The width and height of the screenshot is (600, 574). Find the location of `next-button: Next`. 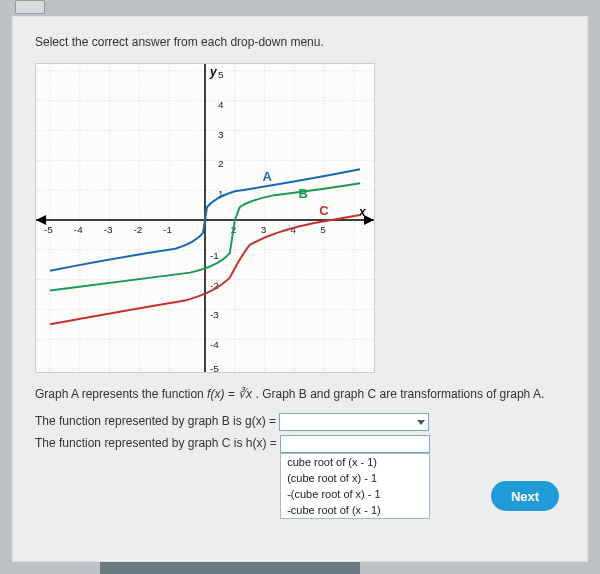

next-button: Next is located at coordinates (525, 496).